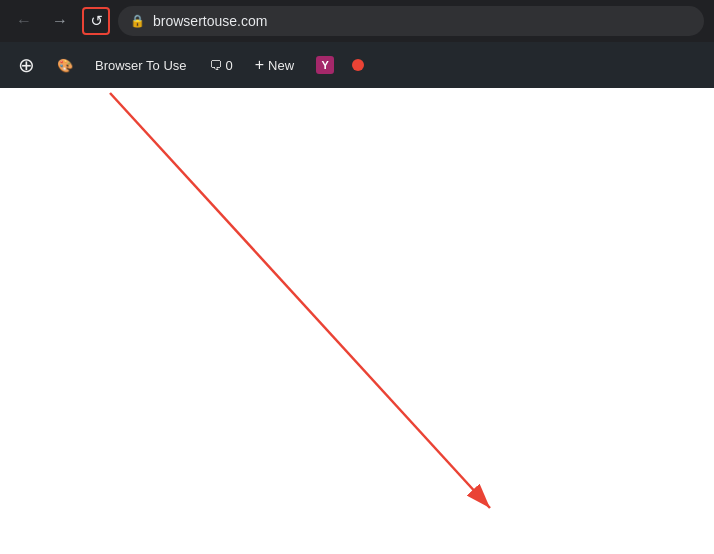 Image resolution: width=714 pixels, height=554 pixels. What do you see at coordinates (24, 21) in the screenshot?
I see `back-button: ←` at bounding box center [24, 21].